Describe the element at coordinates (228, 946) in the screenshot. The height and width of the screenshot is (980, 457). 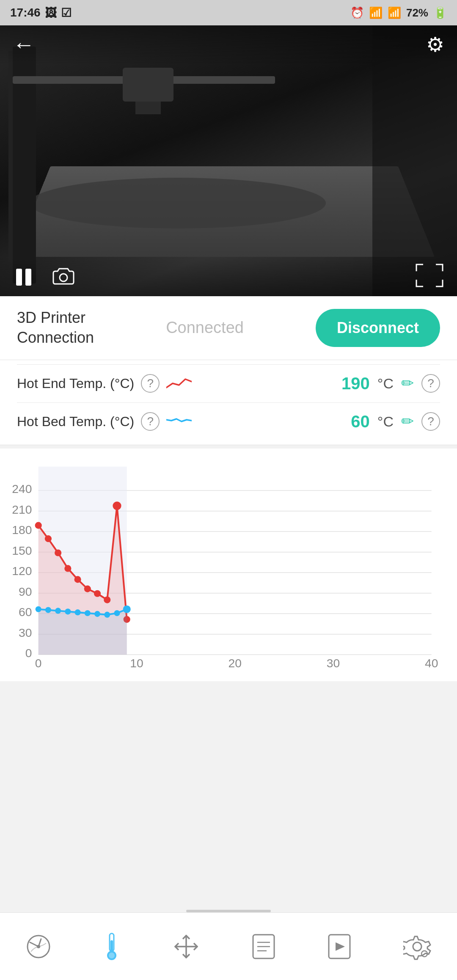
I see `bottom-nav` at that location.